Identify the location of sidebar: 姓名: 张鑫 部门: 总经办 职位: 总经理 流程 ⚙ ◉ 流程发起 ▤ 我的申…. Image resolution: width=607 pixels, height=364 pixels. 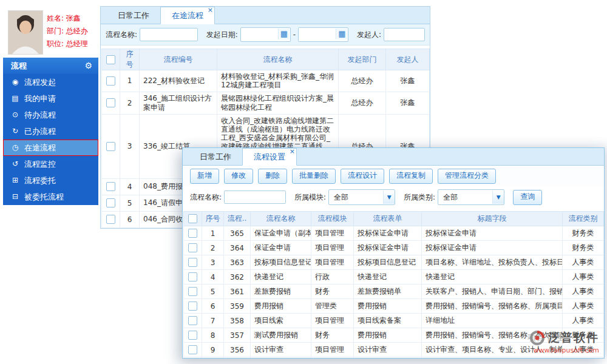
(51, 32).